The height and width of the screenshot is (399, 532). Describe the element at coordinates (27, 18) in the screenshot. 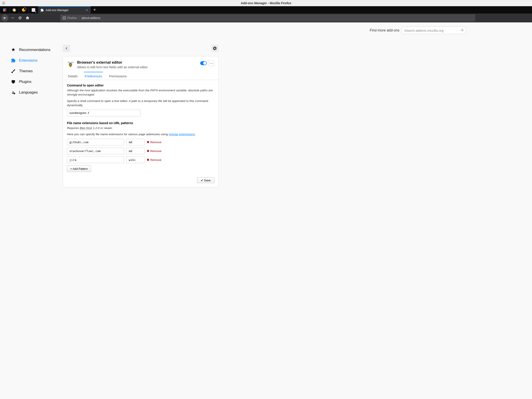

I see `home-button` at that location.